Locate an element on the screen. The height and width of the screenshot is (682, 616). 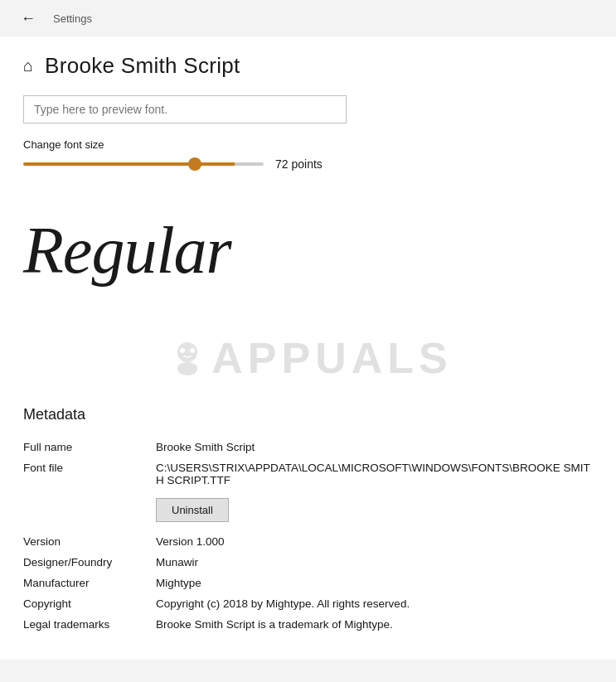
metadata-row: Legal trademarksBrooke Smith Script is a… is located at coordinates (308, 625).